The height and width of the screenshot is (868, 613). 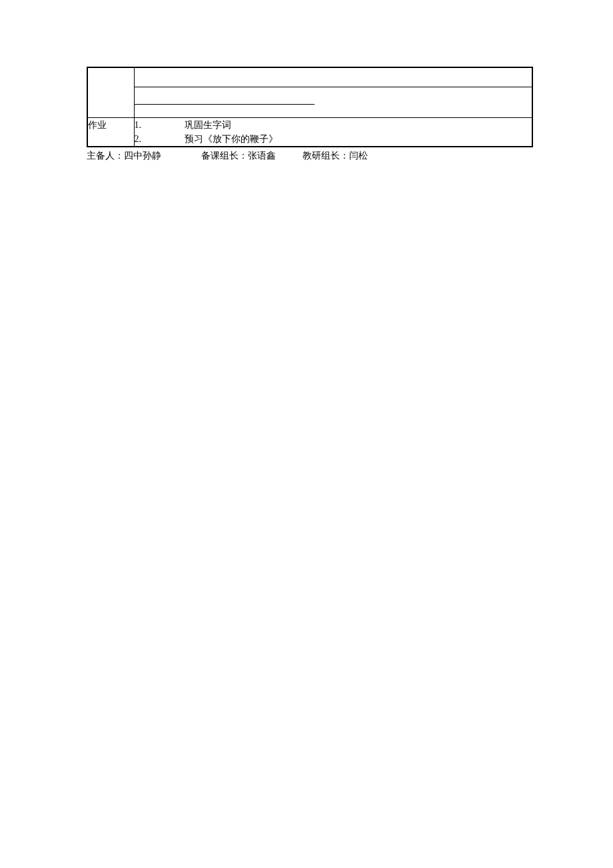 I want to click on item-number: 2., so click(x=160, y=139).